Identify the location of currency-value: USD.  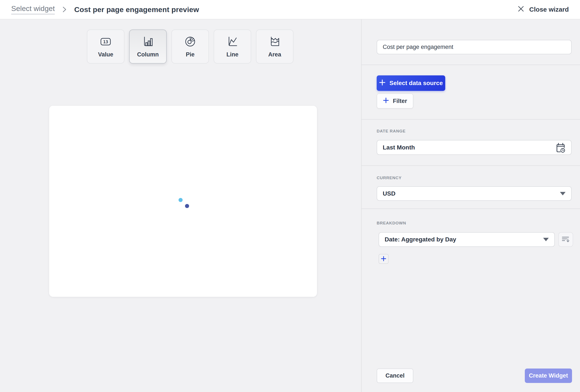
(389, 194).